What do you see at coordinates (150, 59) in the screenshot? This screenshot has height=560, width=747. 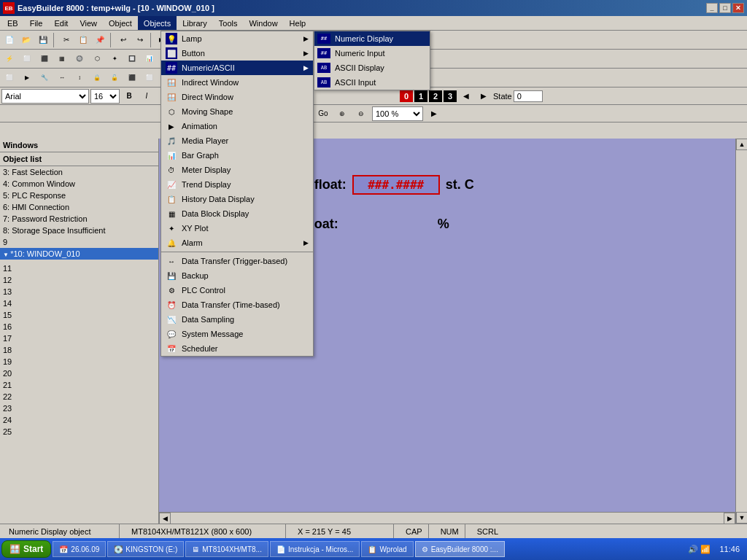 I see `tool-i: 📊` at bounding box center [150, 59].